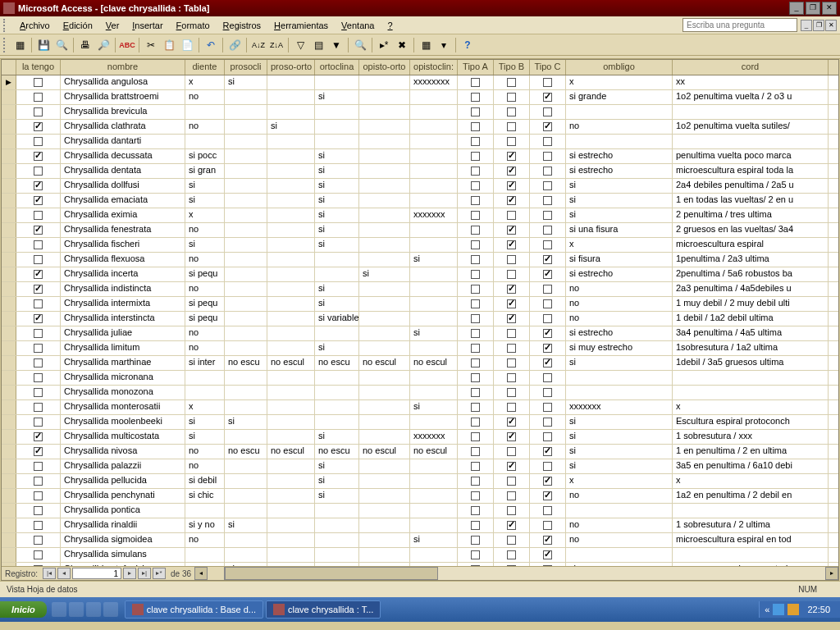  What do you see at coordinates (751, 363) in the screenshot?
I see `cell: 1debil / 3a5 gruesos ultima` at bounding box center [751, 363].